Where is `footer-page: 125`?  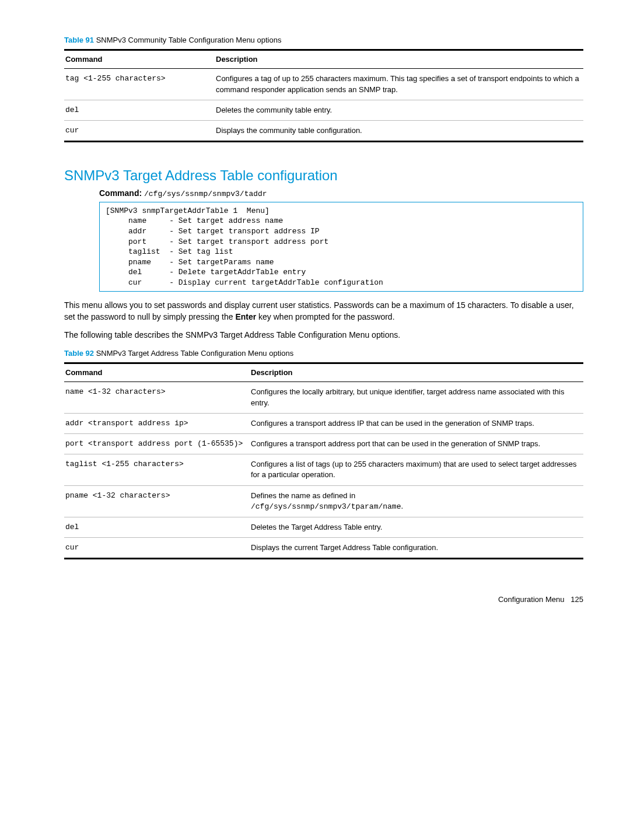
footer-page: 125 is located at coordinates (577, 600).